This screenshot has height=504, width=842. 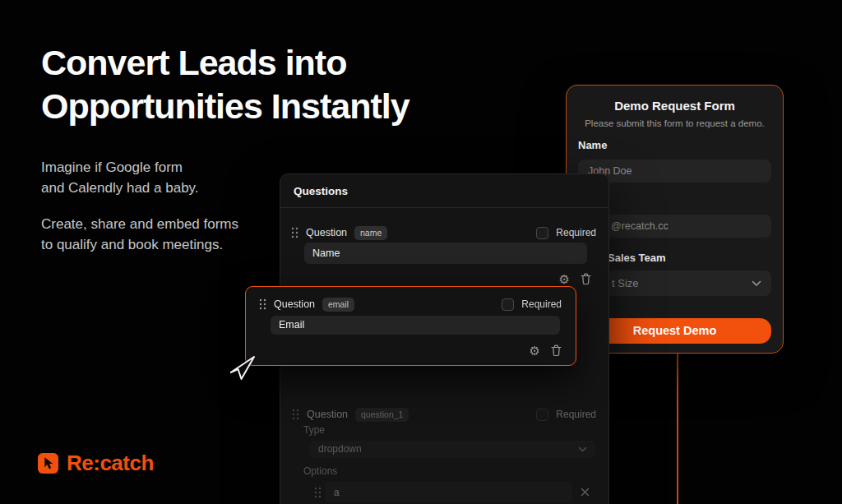 I want to click on question-key-badge: email, so click(x=339, y=304).